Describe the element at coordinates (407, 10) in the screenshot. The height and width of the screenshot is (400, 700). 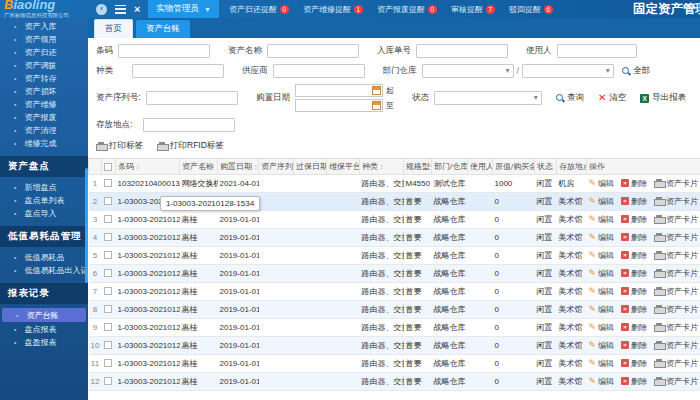
I see `notification-tab: 资产报废提醒0` at that location.